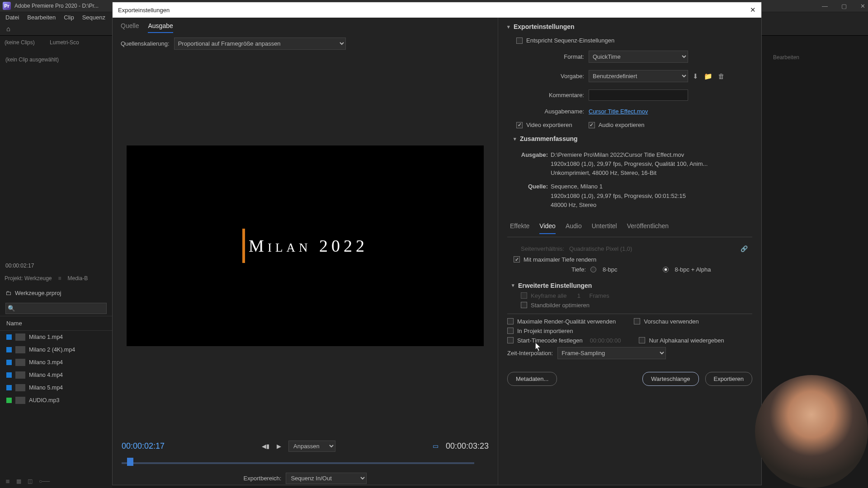 This screenshot has width=868, height=488. I want to click on summary-output-line2: 1920x1080 (1,0), 29,97 fps, Progressiv, …, so click(651, 164).